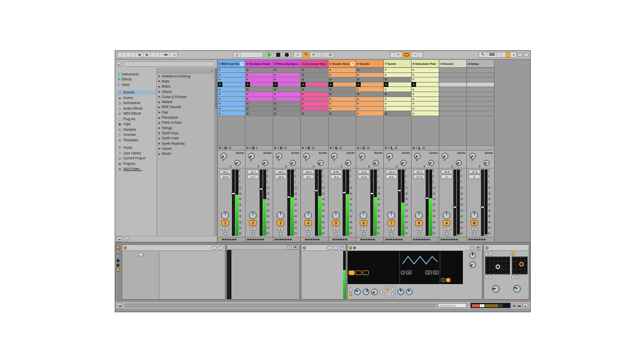  Describe the element at coordinates (351, 290) in the screenshot. I see `rate-hz-button` at that location.